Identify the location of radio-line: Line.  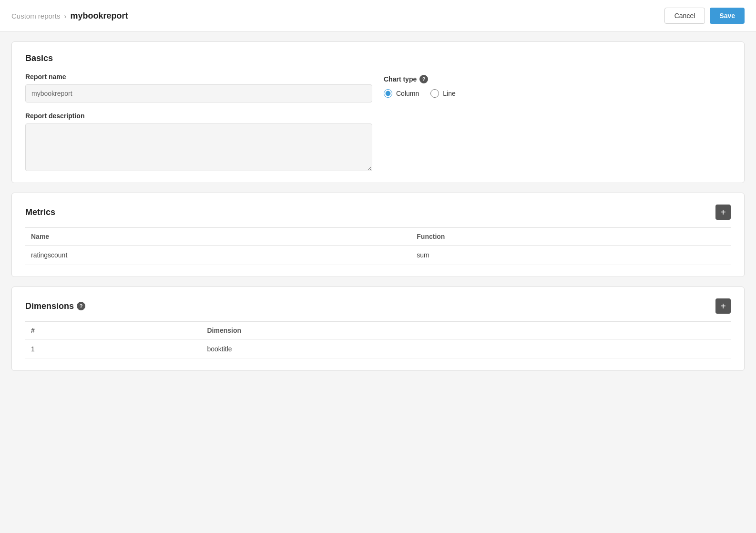
(443, 93).